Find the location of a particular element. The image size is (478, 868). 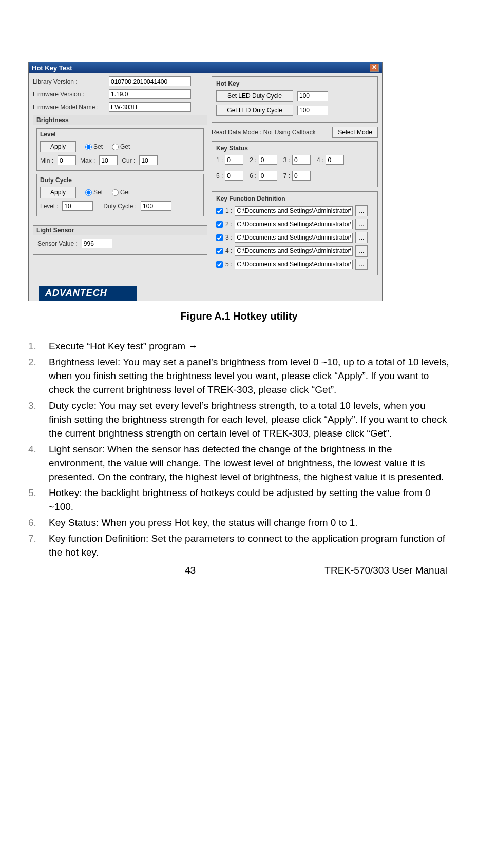

key-function-label: 5 : is located at coordinates (229, 264).